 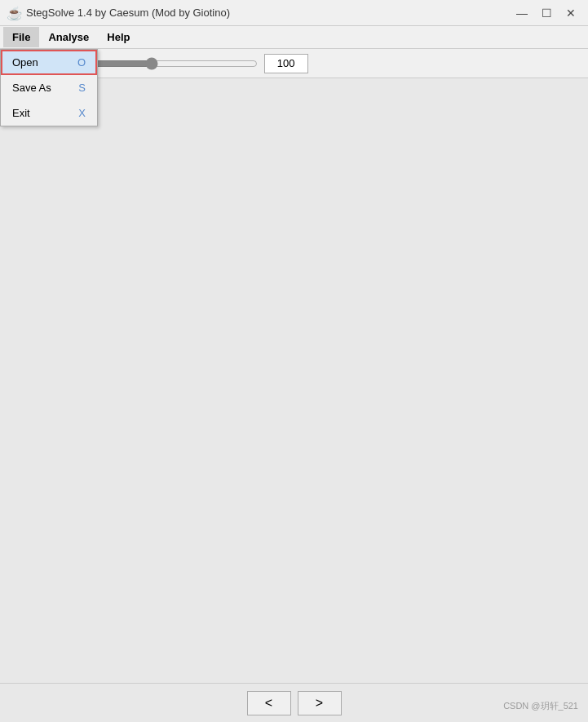 What do you see at coordinates (32, 88) in the screenshot?
I see `menu-save-as-label: Save As` at bounding box center [32, 88].